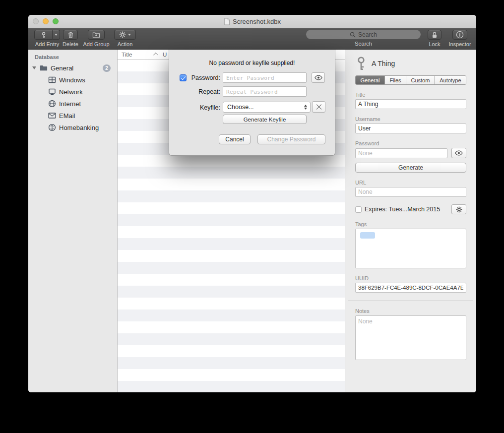 This screenshot has height=433, width=504. What do you see at coordinates (70, 35) in the screenshot?
I see `trash-icon` at bounding box center [70, 35].